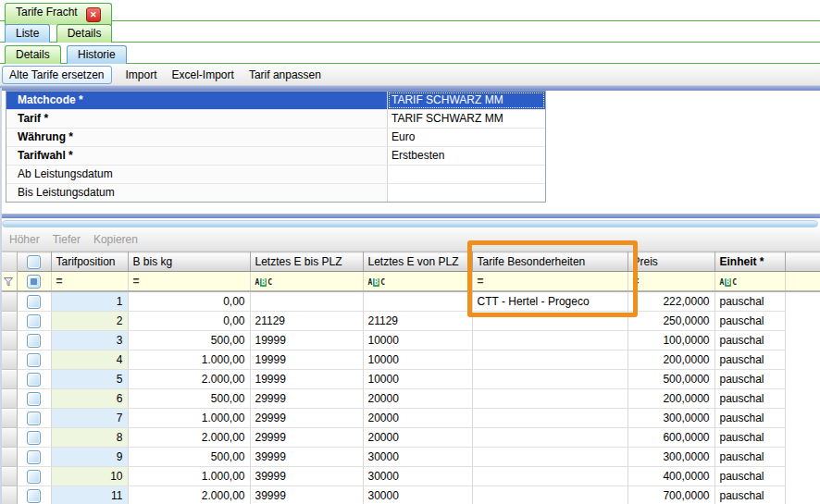 The image size is (820, 504). I want to click on waehrung-field: Euro, so click(466, 137).